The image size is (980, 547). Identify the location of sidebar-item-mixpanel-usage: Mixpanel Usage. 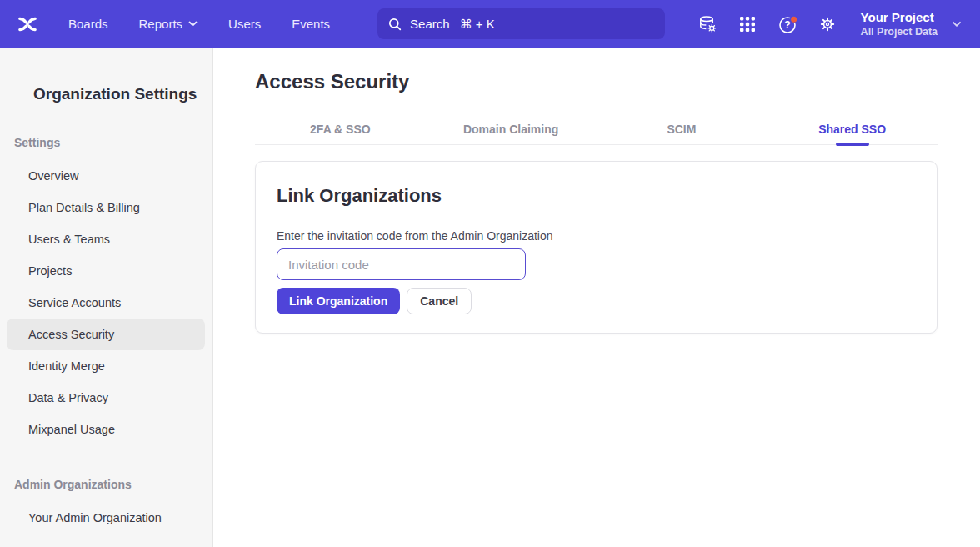
(106, 429).